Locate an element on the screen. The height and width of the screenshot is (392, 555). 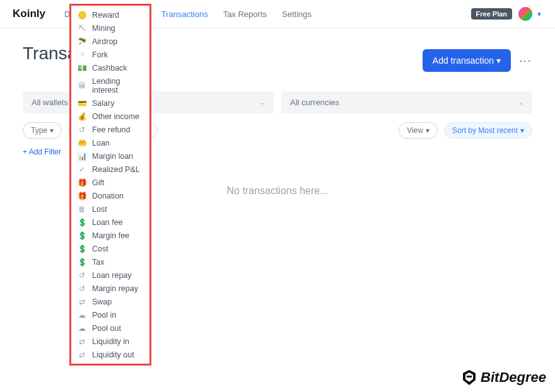
type-option-swap: ⇄Swap is located at coordinates (110, 301).